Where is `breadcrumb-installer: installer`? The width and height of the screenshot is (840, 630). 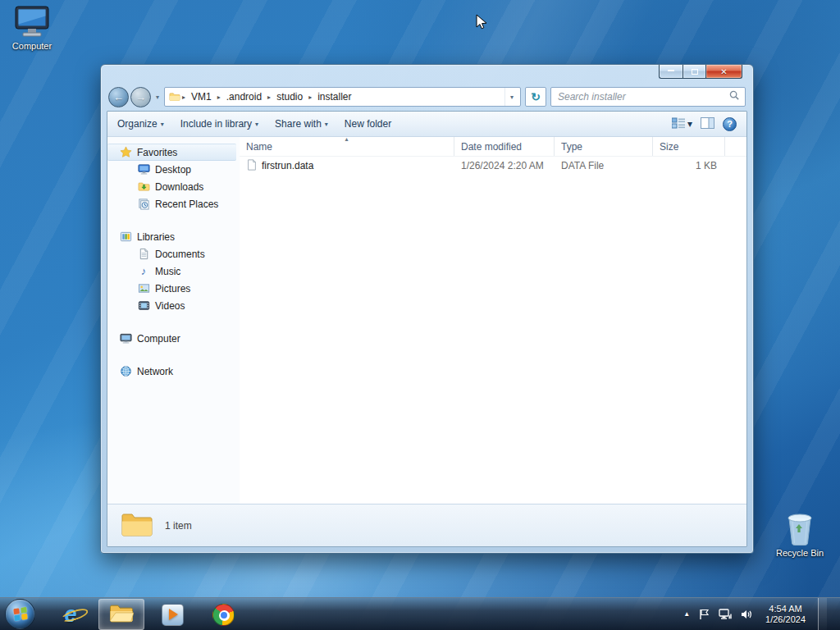
breadcrumb-installer: installer is located at coordinates (335, 97).